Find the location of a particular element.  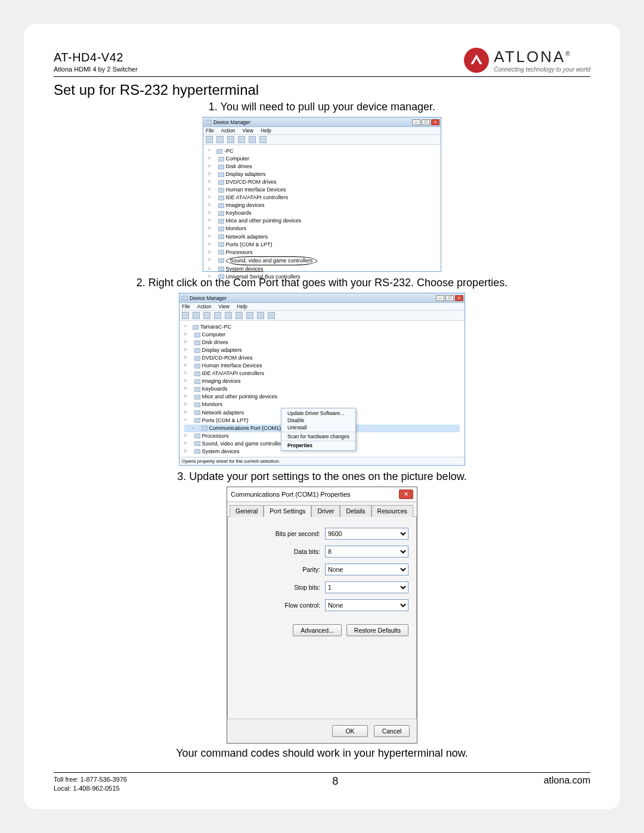

tab-port-settings: Port Settings is located at coordinates (287, 511).